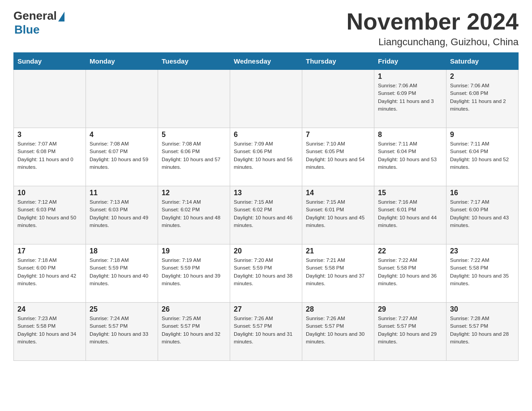 Image resolution: width=532 pixels, height=411 pixels. Describe the element at coordinates (266, 251) in the screenshot. I see `day-number: 20` at that location.